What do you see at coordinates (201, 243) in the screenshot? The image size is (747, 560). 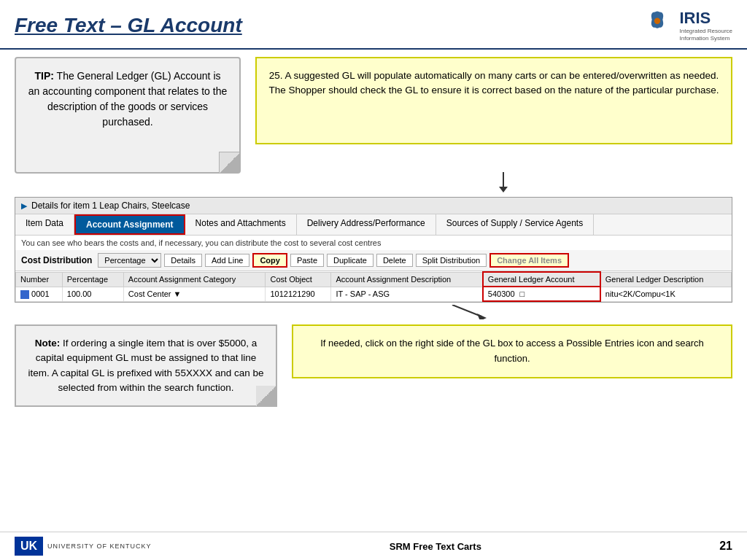 I see `info-text: You can see who bears the costs and, if …` at bounding box center [201, 243].